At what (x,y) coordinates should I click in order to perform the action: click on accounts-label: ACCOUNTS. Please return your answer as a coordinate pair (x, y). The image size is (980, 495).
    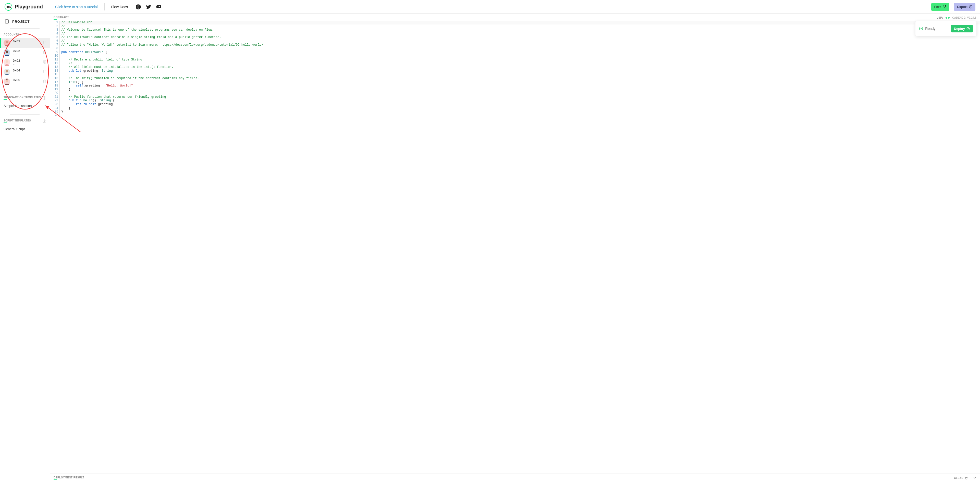
    Looking at the image, I should click on (11, 35).